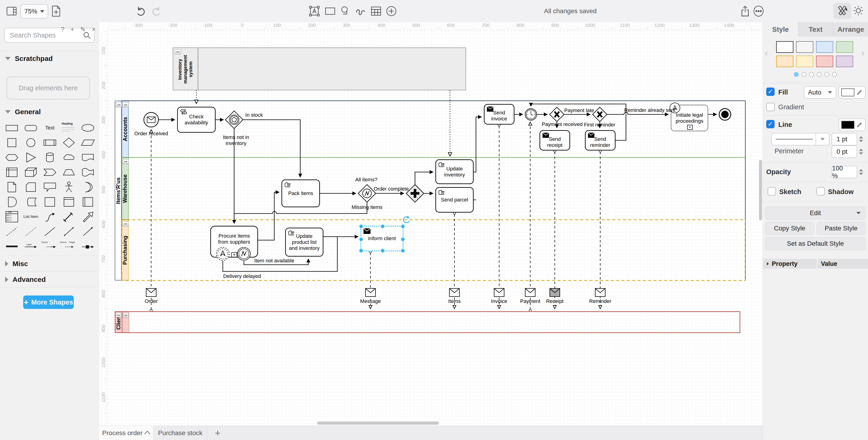 This screenshot has width=868, height=440. I want to click on toggle-panels-icon, so click(11, 11).